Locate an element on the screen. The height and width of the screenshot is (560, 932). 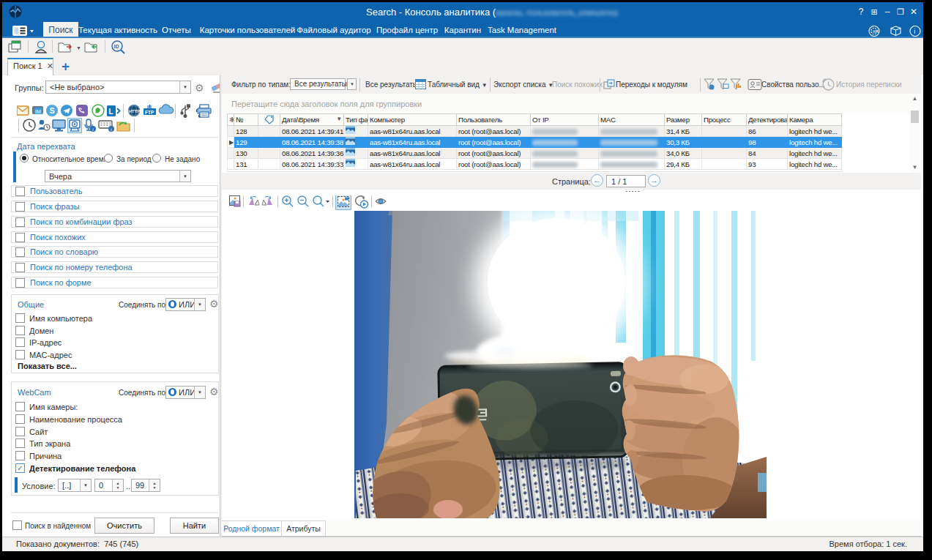
svg-text: API is located at coordinates (876, 31).